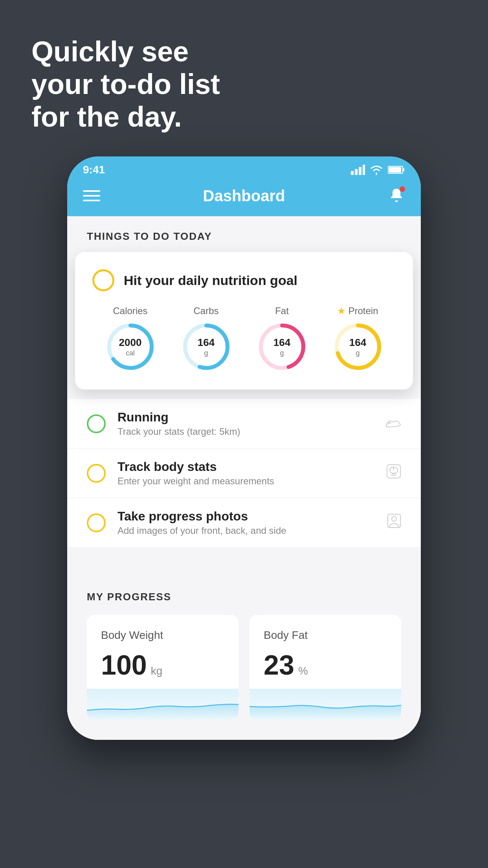 Image resolution: width=488 pixels, height=868 pixels. I want to click on body-weight-sparkline, so click(163, 704).